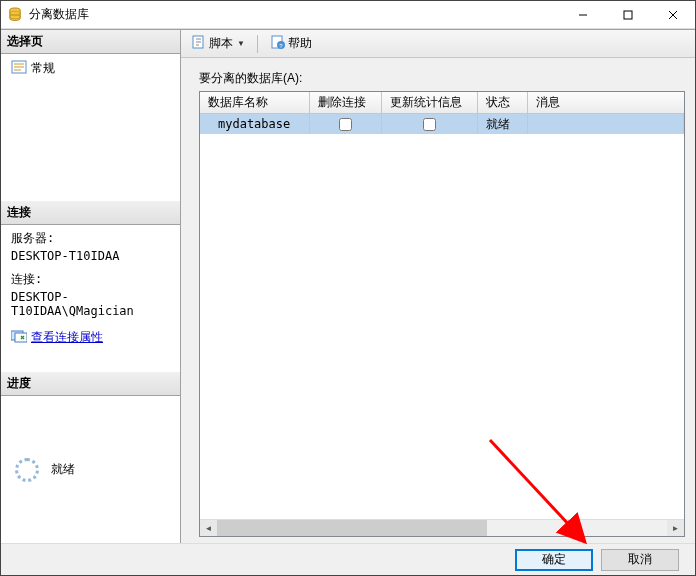 This screenshot has height=576, width=696. What do you see at coordinates (430, 124) in the screenshot?
I see `update-statistics-checkbox` at bounding box center [430, 124].